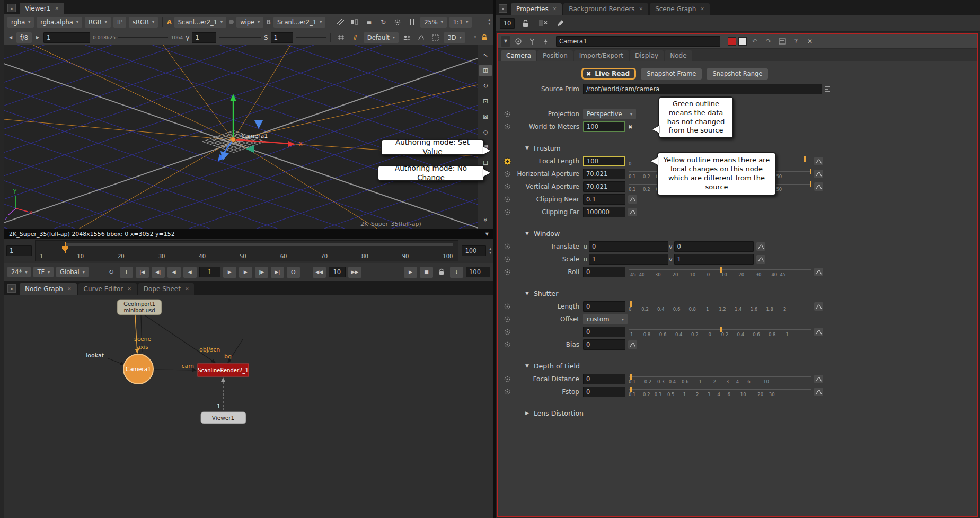 This screenshot has width=980, height=518. I want to click on jump-back-button: ◀◀, so click(319, 273).